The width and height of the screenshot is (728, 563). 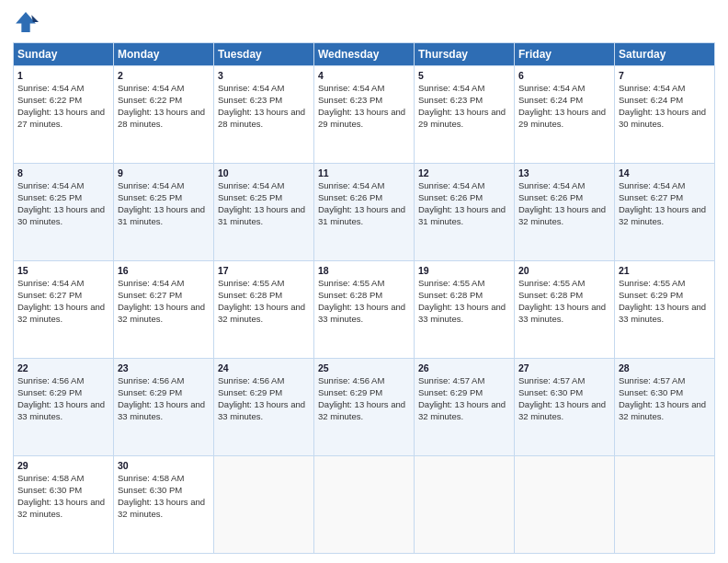 I want to click on day-number: 9, so click(x=164, y=173).